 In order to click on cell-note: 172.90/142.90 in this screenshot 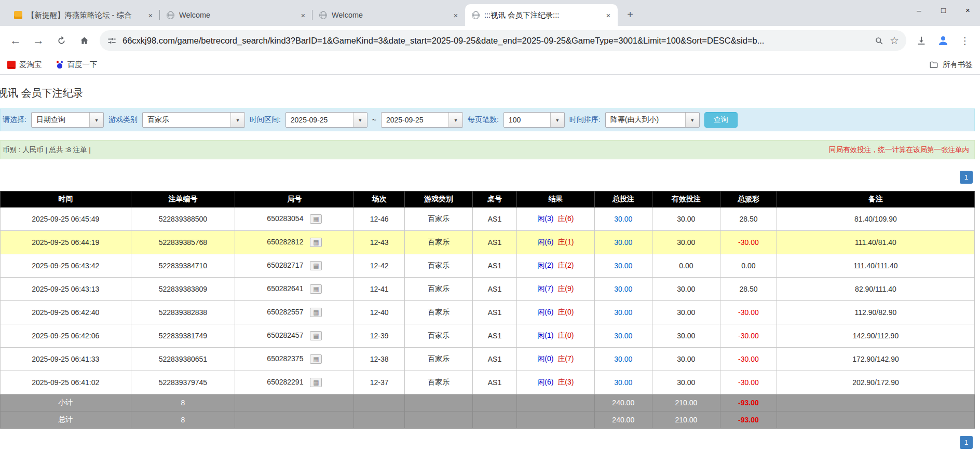, I will do `click(875, 359)`.